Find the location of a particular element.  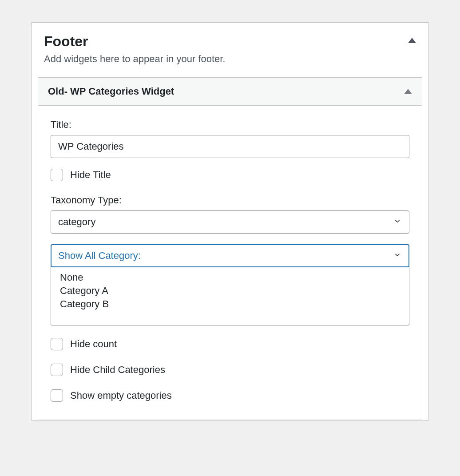

taxonomy-field: Taxonomy Type: category is located at coordinates (230, 214).